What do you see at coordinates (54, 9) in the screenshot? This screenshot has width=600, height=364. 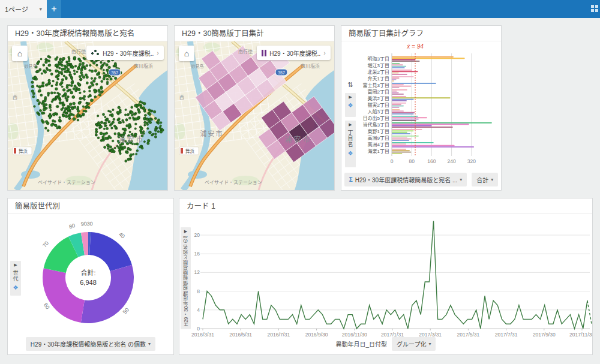 I see `add-page-button: +` at bounding box center [54, 9].